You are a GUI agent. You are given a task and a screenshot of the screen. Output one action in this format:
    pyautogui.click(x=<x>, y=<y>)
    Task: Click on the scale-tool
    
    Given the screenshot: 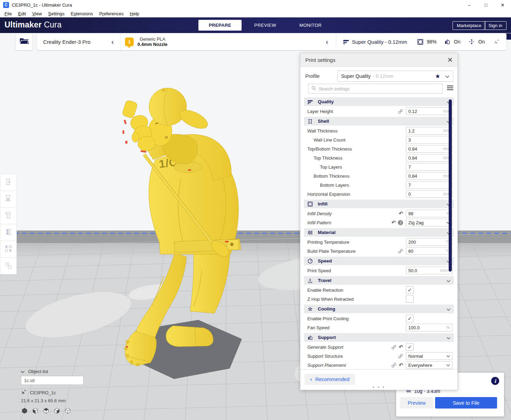 What is the action you would take?
    pyautogui.click(x=8, y=199)
    